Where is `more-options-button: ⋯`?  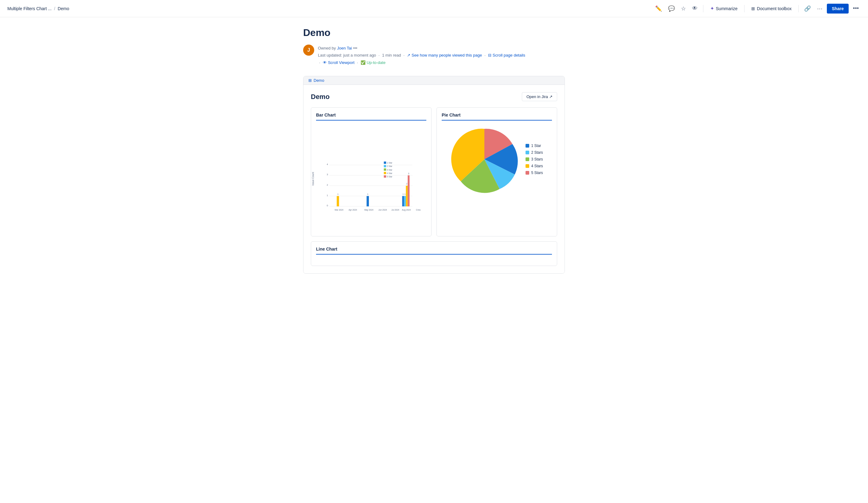
more-options-button: ⋯ is located at coordinates (820, 9).